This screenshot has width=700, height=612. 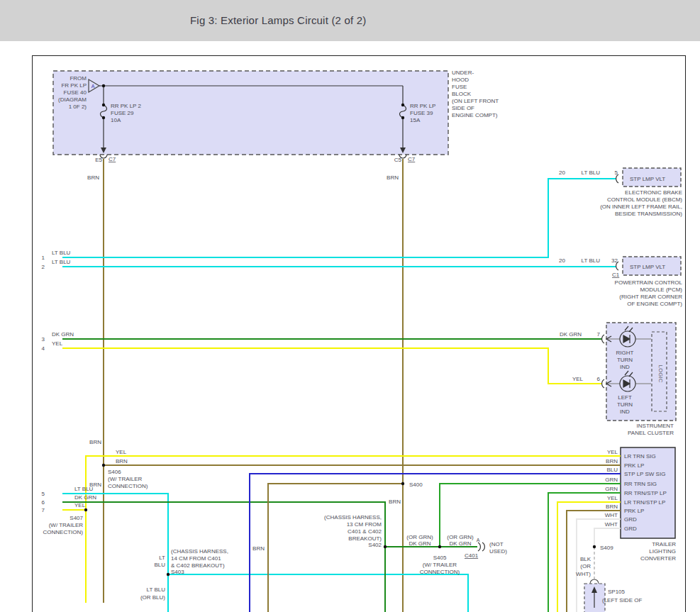 What do you see at coordinates (625, 360) in the screenshot?
I see `right-turn-ind-label: TURN` at bounding box center [625, 360].